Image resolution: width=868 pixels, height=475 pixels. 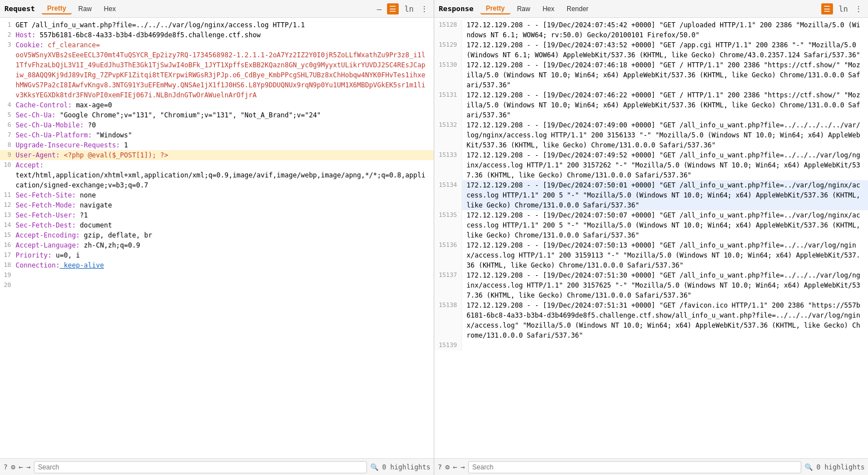 What do you see at coordinates (217, 145) in the screenshot?
I see `table-row: 8Upgrade-Insecure-Requests: 1` at bounding box center [217, 145].